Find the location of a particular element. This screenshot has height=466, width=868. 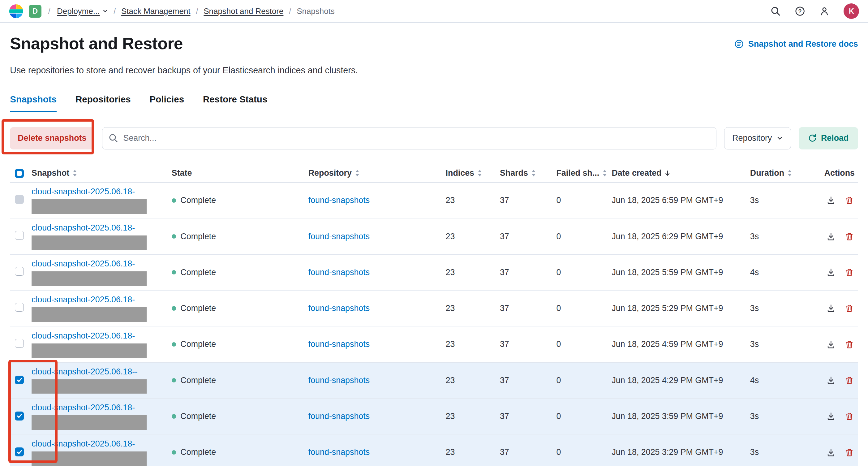

tab-repositories: Repositories is located at coordinates (103, 103).